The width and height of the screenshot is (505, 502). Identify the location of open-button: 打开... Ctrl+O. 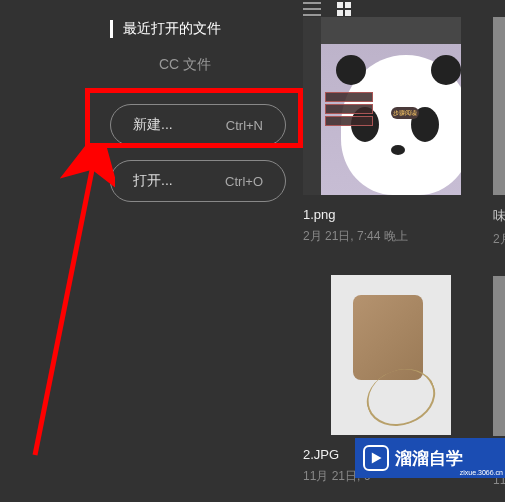
(198, 181).